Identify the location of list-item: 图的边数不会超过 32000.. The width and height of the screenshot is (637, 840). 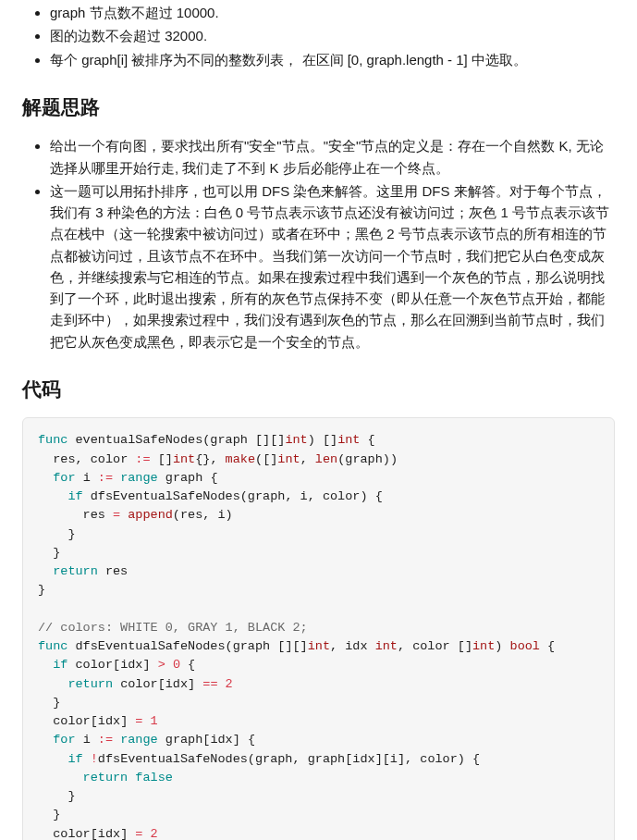
(333, 35).